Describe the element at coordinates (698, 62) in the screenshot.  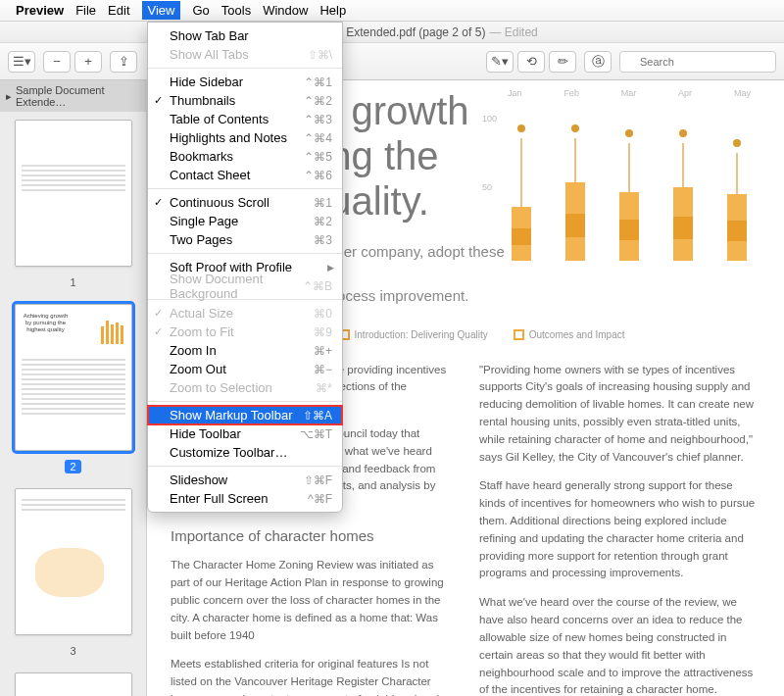
I see `search-field-wrap: 🔍` at that location.